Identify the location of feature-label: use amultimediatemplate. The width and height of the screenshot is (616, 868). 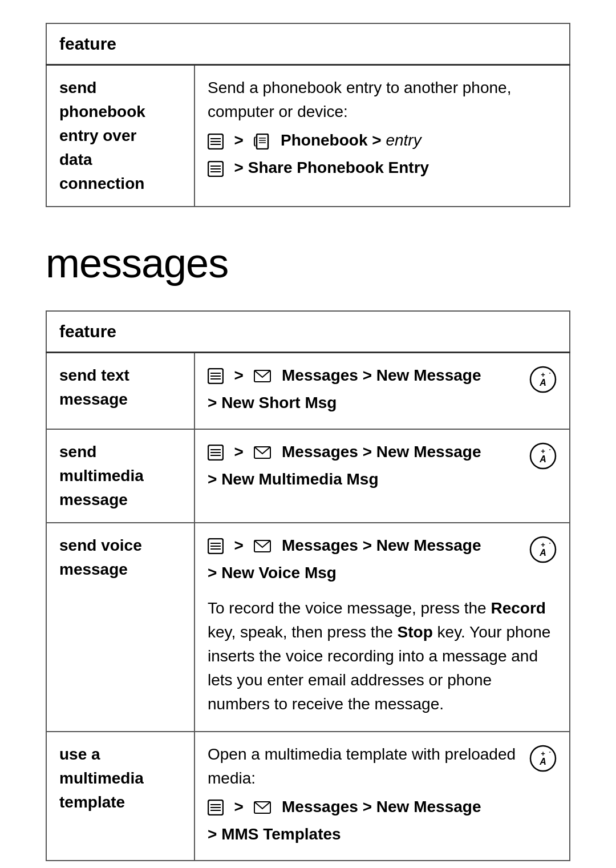
(102, 778).